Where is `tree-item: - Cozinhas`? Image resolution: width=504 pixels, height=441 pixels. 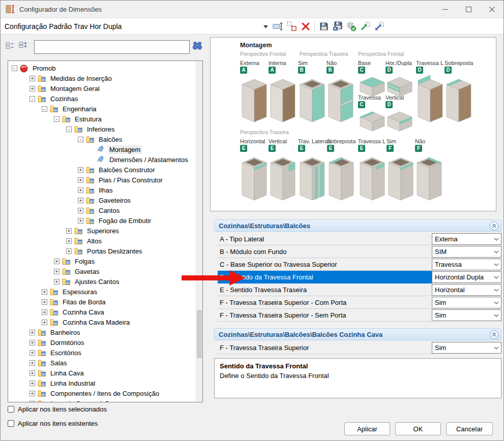 tree-item: - Cozinhas is located at coordinates (54, 99).